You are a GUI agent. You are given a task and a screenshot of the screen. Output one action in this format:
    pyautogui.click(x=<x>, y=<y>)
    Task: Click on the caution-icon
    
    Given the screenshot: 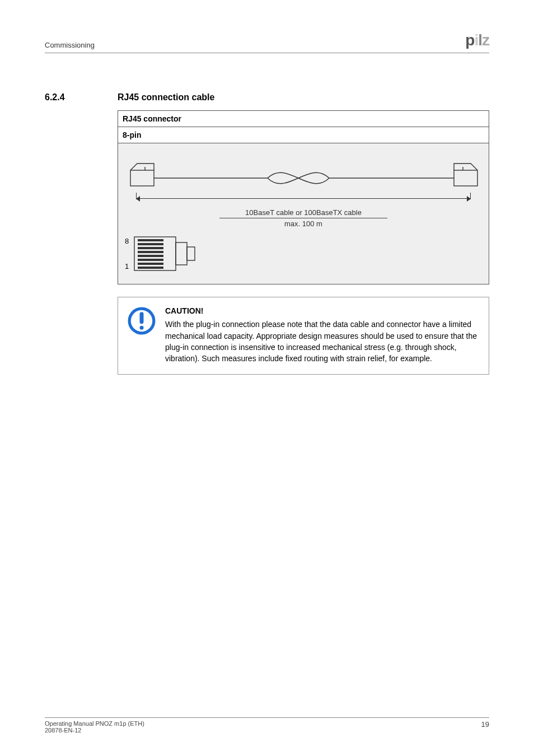 What is the action you would take?
    pyautogui.click(x=142, y=321)
    